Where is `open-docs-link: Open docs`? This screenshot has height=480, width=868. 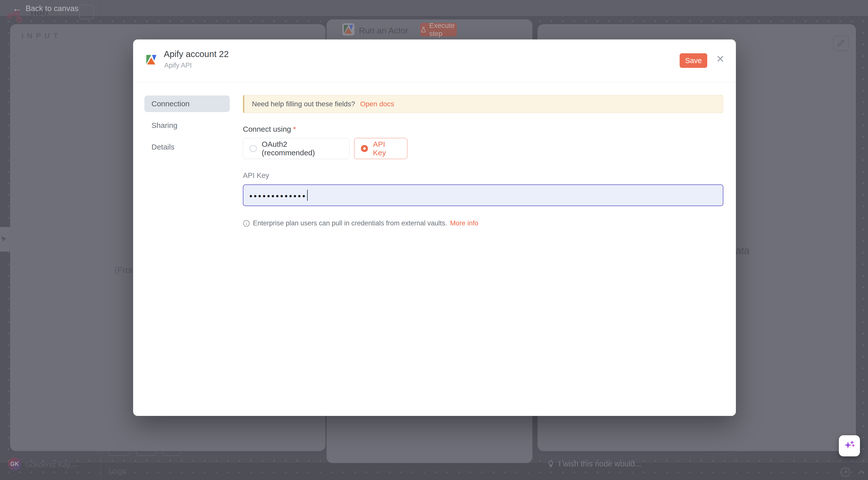
open-docs-link: Open docs is located at coordinates (377, 104).